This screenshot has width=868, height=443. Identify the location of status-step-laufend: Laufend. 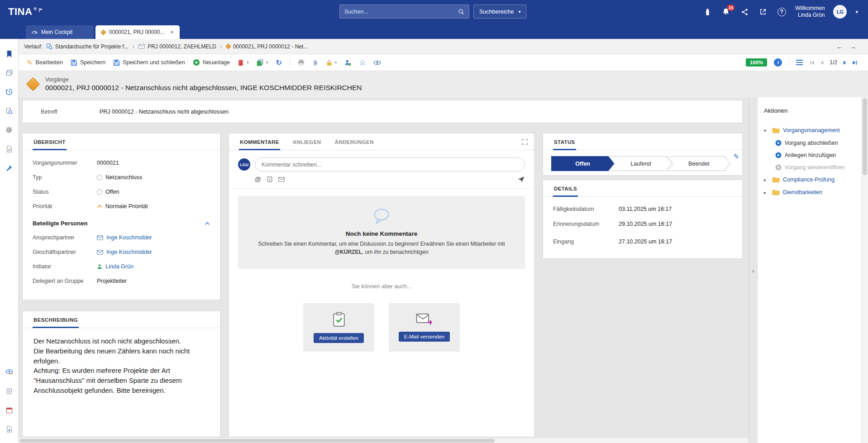
(641, 164).